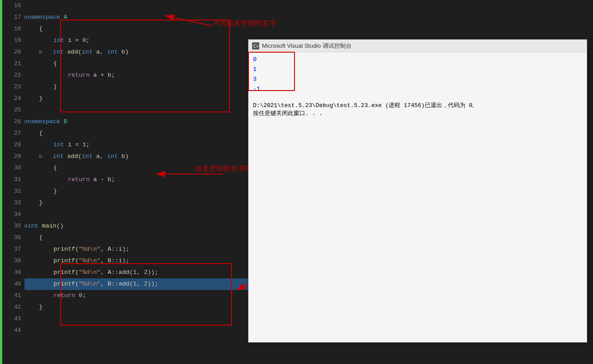 The image size is (593, 364). What do you see at coordinates (12, 75) in the screenshot?
I see `line-num-22: 22` at bounding box center [12, 75].